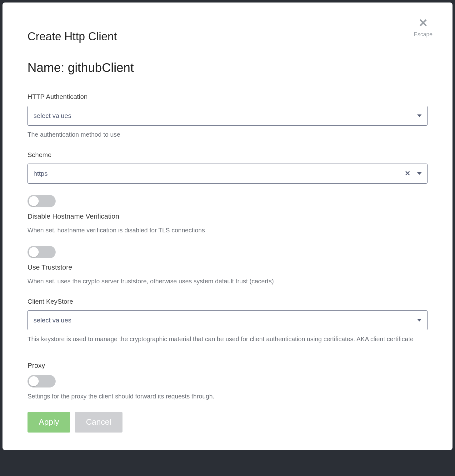 The width and height of the screenshot is (455, 476). I want to click on use-truststore-toggle, so click(42, 252).